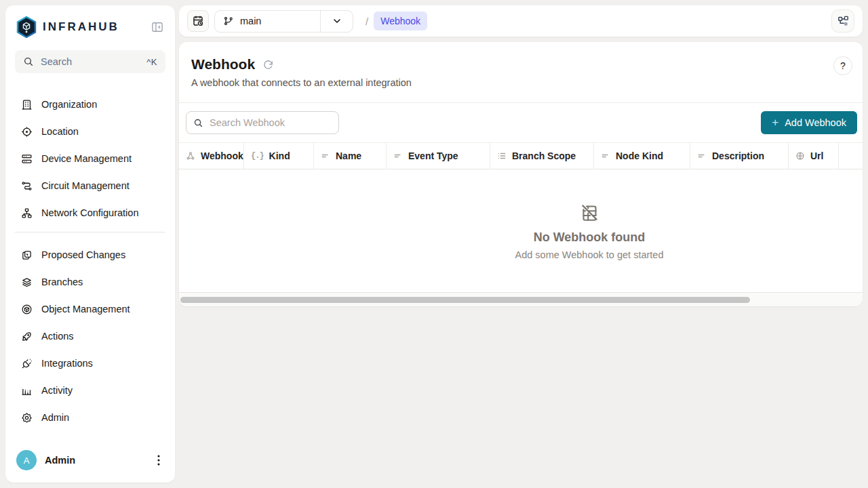 The image size is (868, 488). I want to click on column-header-url: Url, so click(814, 156).